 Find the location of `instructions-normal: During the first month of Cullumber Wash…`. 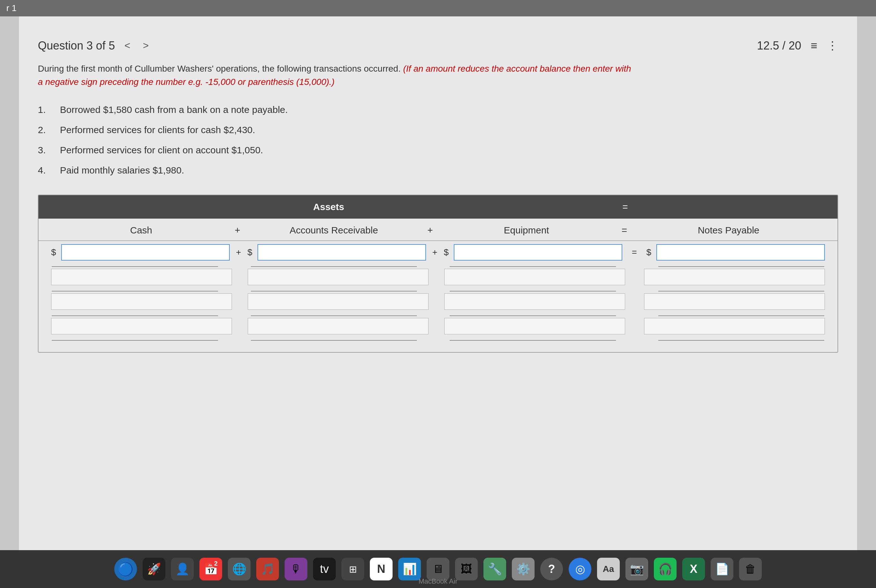

instructions-normal: During the first month of Cullumber Wash… is located at coordinates (221, 69).